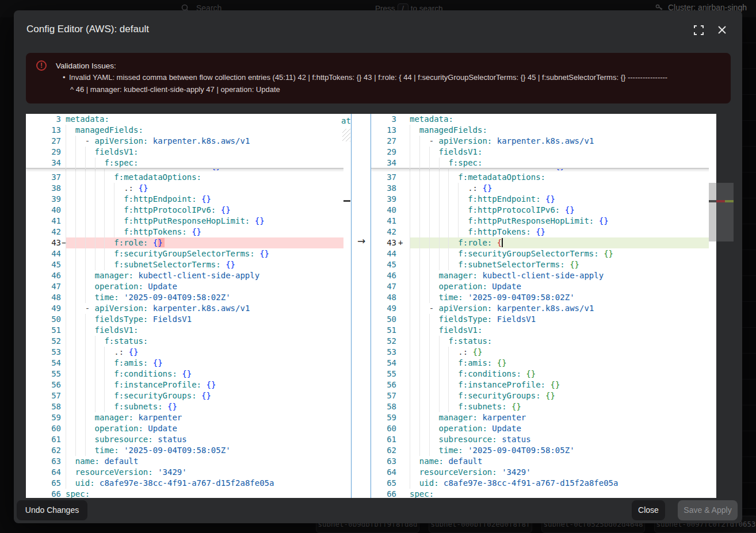  Describe the element at coordinates (384, 483) in the screenshot. I see `line-number: 65` at that location.